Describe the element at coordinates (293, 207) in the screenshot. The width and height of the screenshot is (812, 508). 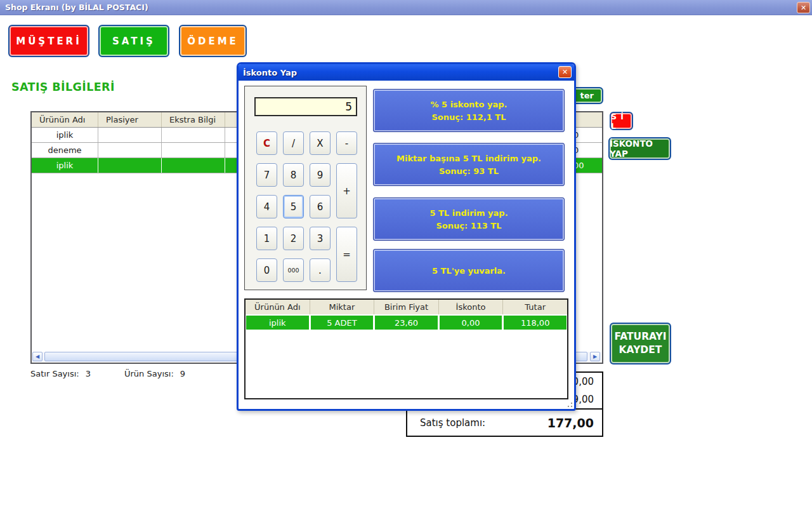
I see `calc-key-5: 5` at that location.